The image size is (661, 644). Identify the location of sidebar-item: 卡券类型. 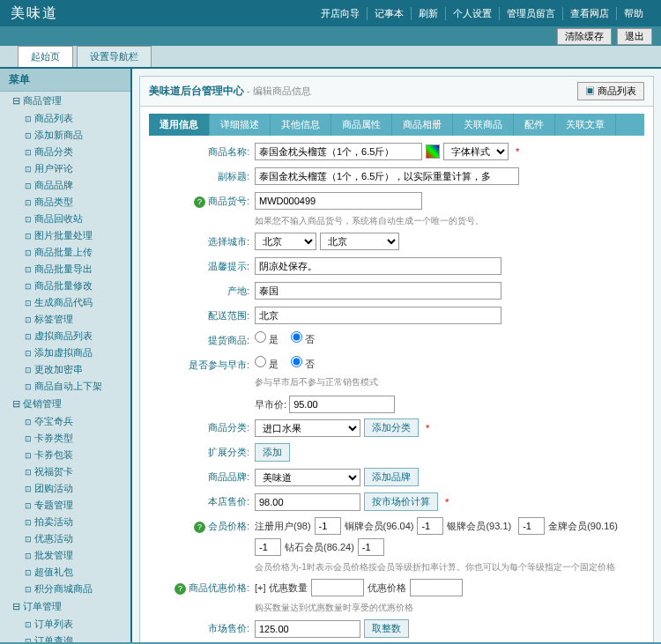
(65, 439).